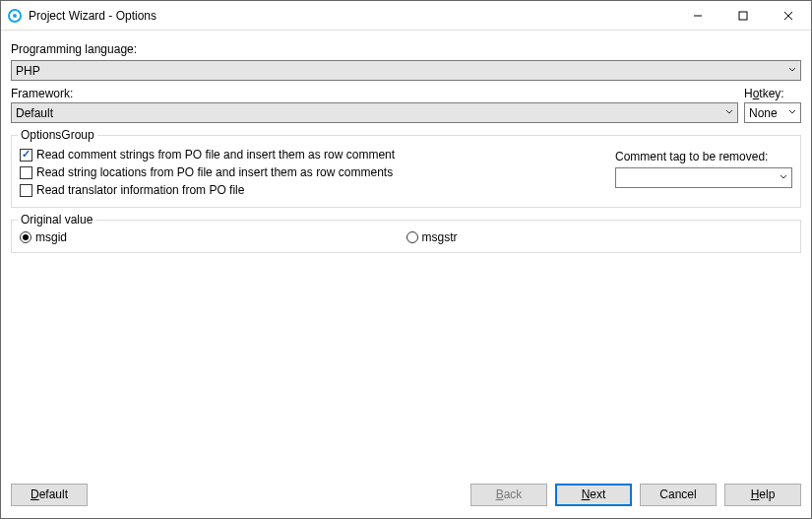 This screenshot has width=812, height=519. What do you see at coordinates (307, 190) in the screenshot?
I see `option-read-translator: Read translator information from PO file` at bounding box center [307, 190].